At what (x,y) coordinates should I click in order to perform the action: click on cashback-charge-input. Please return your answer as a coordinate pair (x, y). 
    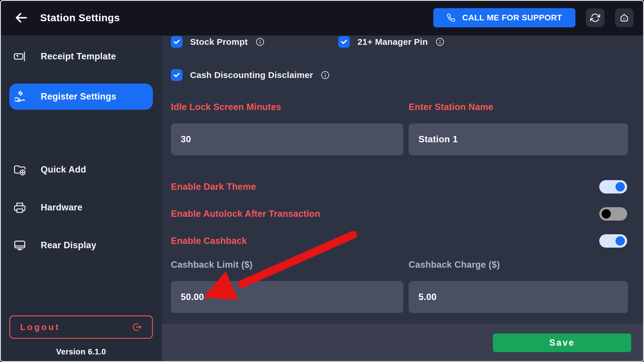
    Looking at the image, I should click on (518, 297).